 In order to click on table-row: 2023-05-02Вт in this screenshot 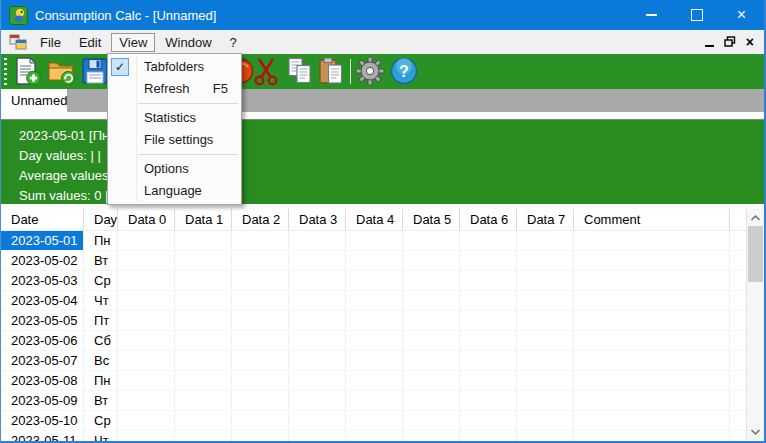, I will do `click(382, 261)`.